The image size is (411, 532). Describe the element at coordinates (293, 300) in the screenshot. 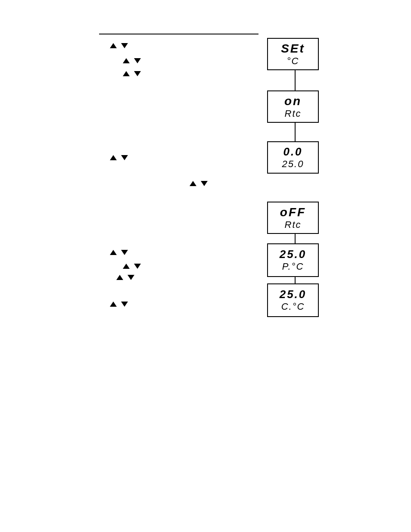

I see `display-box-25-coc: 25.0 C.°C` at that location.